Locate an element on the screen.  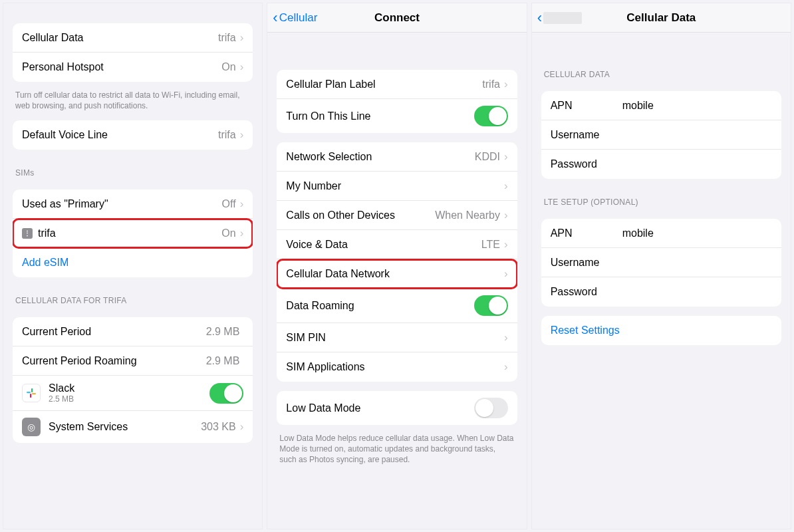
row-my-number: My Number › is located at coordinates (396, 186).